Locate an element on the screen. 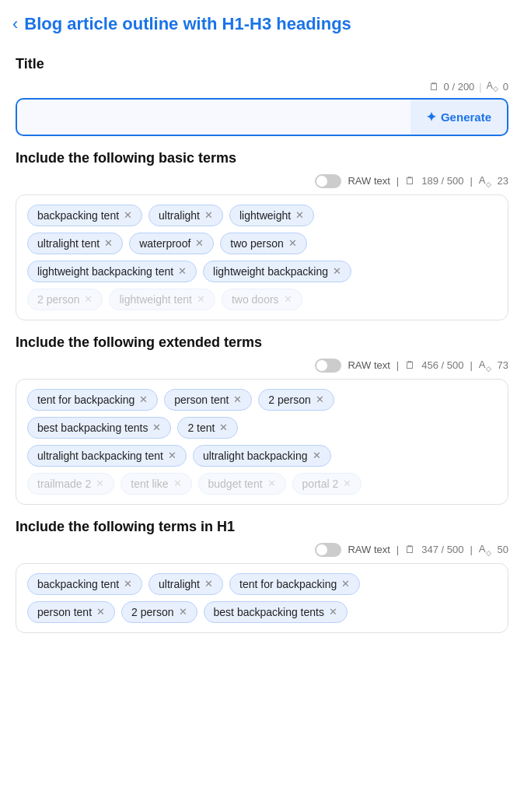  extended-terms-label: Include the following extended terms is located at coordinates (262, 342).